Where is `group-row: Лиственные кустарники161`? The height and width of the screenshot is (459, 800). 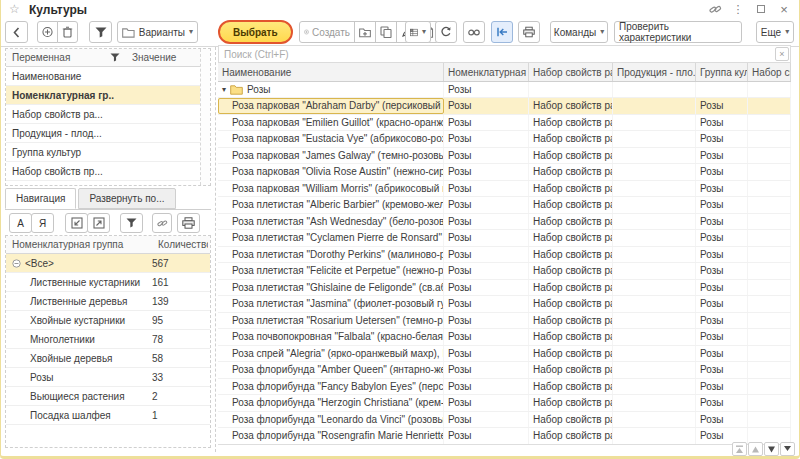 group-row: Лиственные кустарники161 is located at coordinates (108, 282).